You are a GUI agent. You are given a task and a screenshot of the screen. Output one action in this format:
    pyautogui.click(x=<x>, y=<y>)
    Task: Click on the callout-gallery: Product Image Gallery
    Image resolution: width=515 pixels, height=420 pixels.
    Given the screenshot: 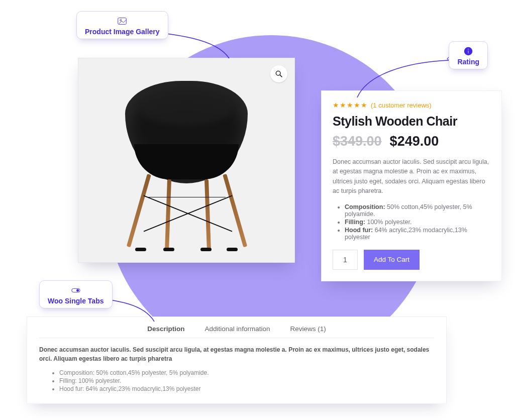 What is the action you would take?
    pyautogui.click(x=123, y=25)
    